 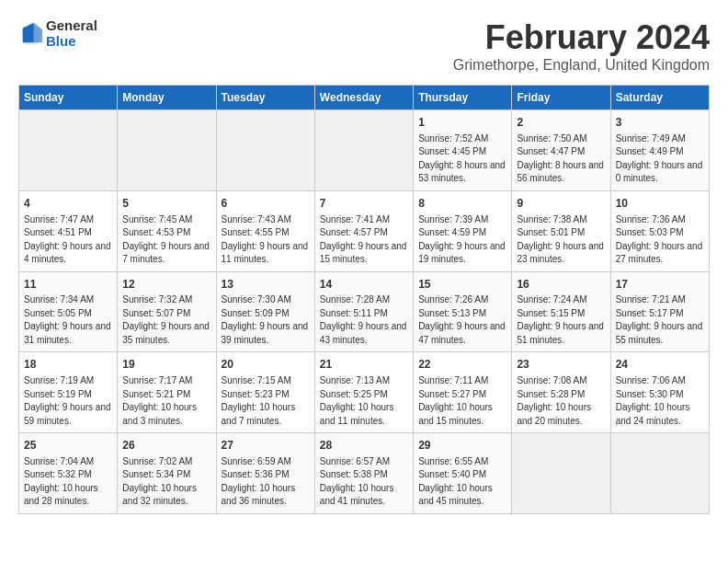 What do you see at coordinates (167, 231) in the screenshot?
I see `calendar-cell: 5Sunrise: 7:45 AMSunset: 4:53 PMDaylight…` at bounding box center [167, 231].